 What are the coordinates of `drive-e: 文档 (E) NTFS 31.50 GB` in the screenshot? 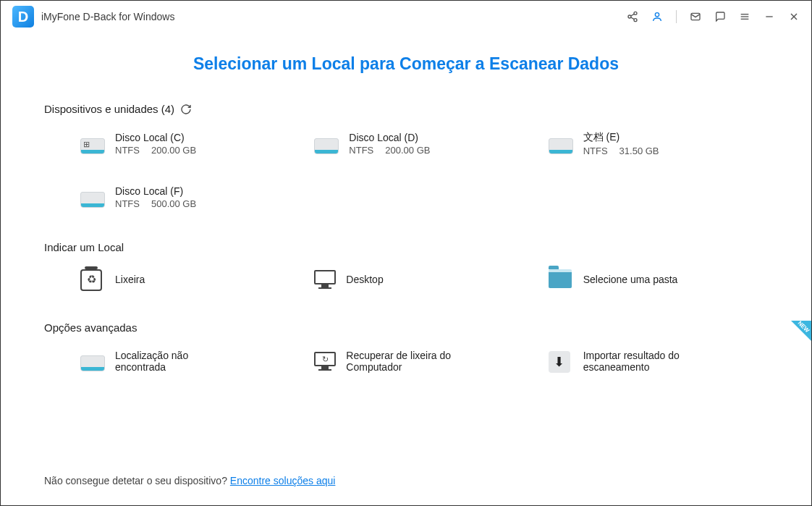 It's located at (659, 143).